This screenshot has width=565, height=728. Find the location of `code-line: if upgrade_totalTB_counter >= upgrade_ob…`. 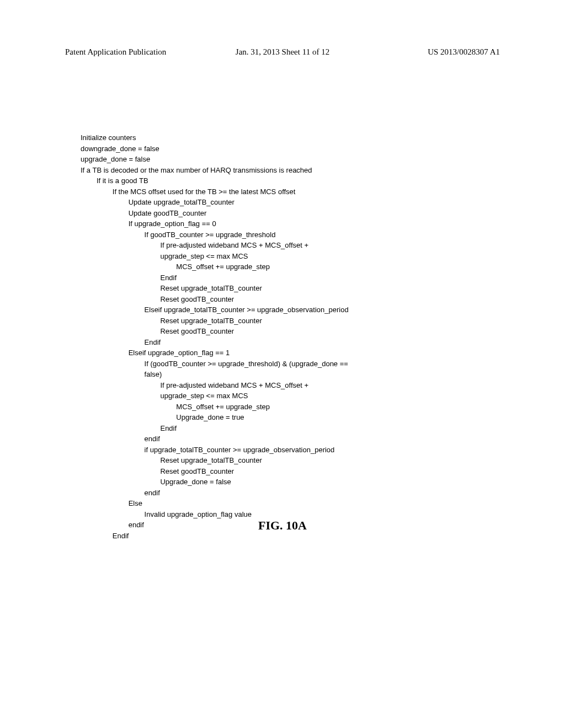

code-line: if upgrade_totalTB_counter >= upgrade_ob… is located at coordinates (207, 450).